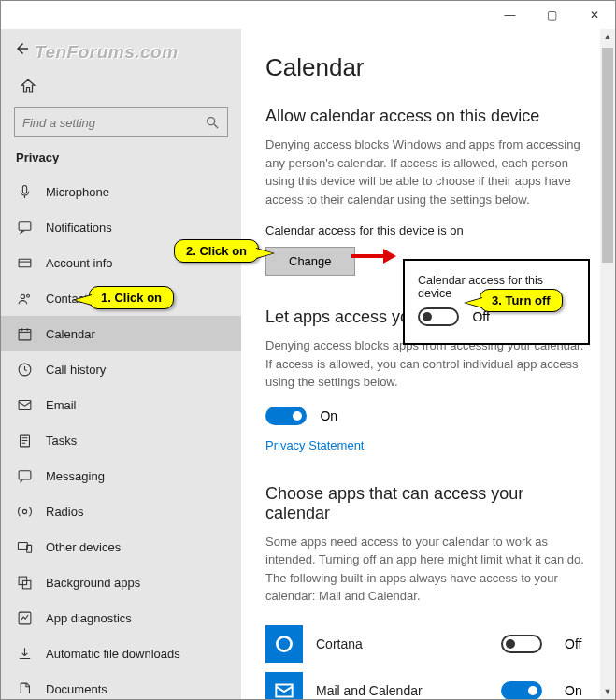 The image size is (616, 700). Describe the element at coordinates (76, 370) in the screenshot. I see `sidebar-item-label: Call history` at that location.